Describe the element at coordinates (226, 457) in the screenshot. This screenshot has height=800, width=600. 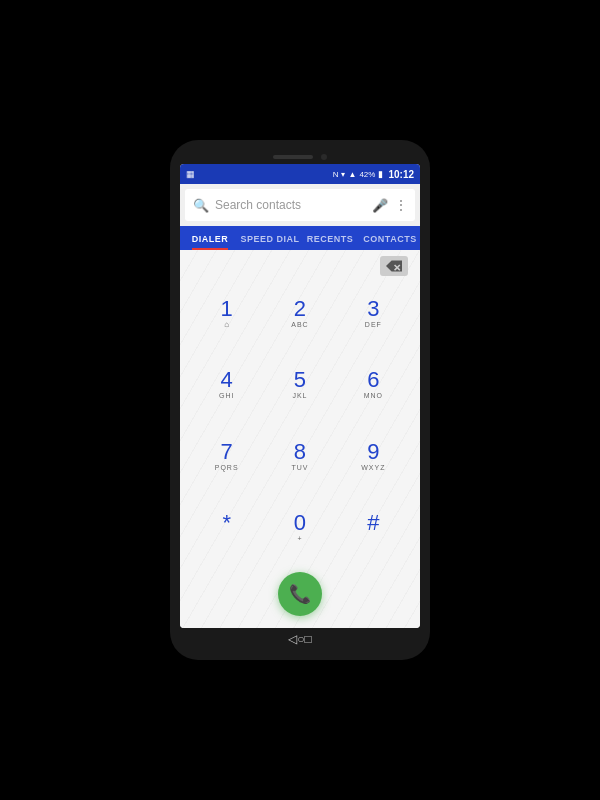
I see `key-7: 7PQRS` at that location.